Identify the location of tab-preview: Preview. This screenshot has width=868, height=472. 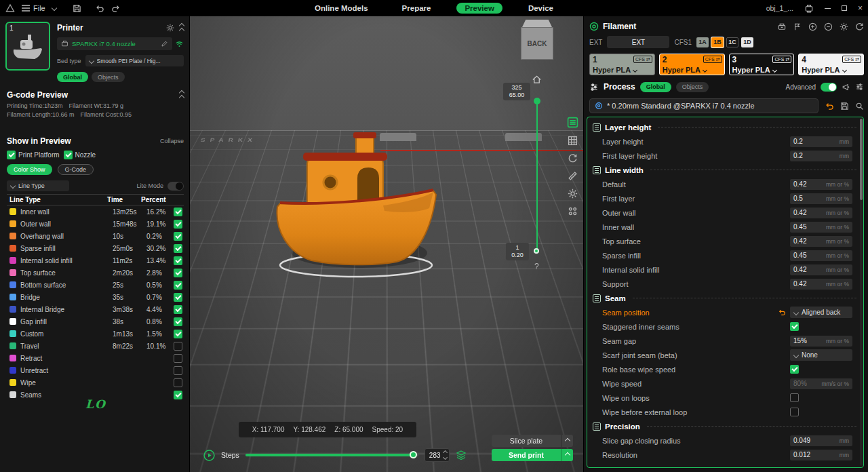
(479, 8).